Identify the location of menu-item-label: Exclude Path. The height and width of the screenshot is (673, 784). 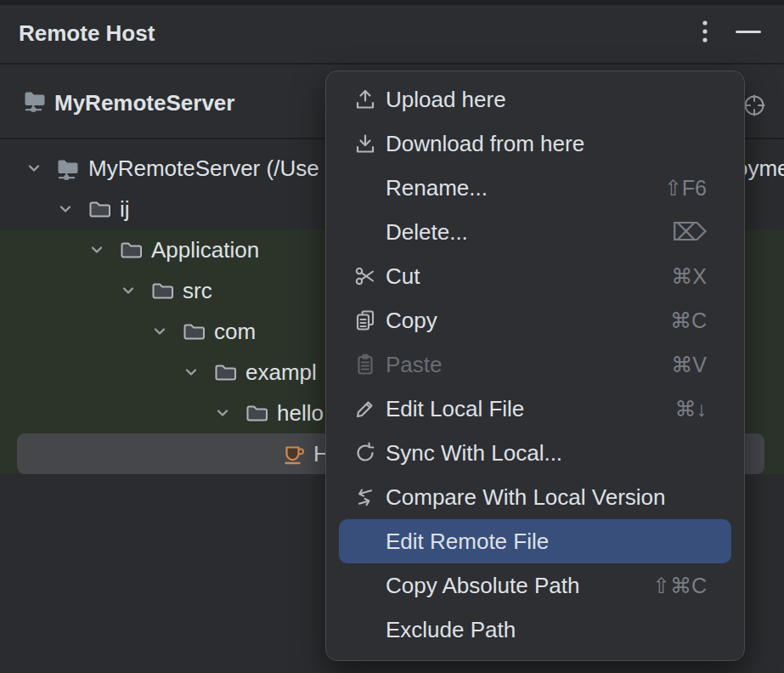
(450, 631).